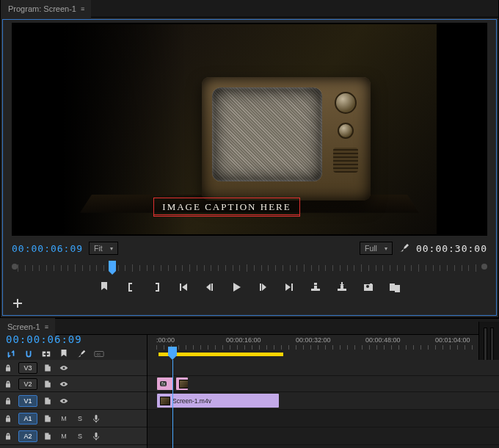 This screenshot has width=499, height=448. What do you see at coordinates (73, 401) in the screenshot?
I see `track-header-v1: V1` at bounding box center [73, 401].